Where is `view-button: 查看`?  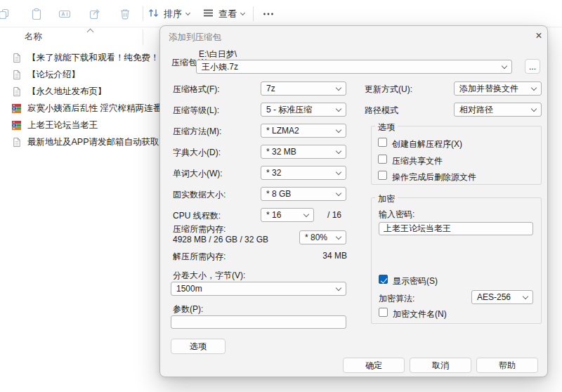 view-button: 查看 is located at coordinates (223, 14).